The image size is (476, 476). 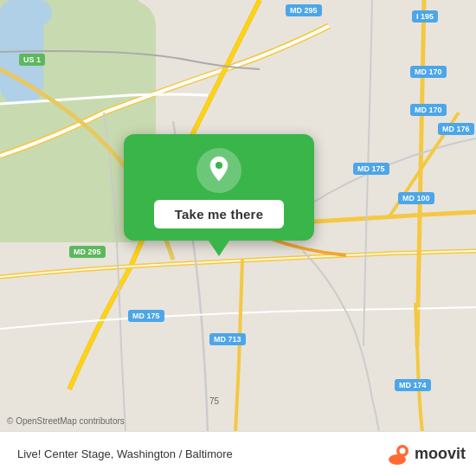 I want to click on moovit-text: moovit, so click(x=440, y=453).